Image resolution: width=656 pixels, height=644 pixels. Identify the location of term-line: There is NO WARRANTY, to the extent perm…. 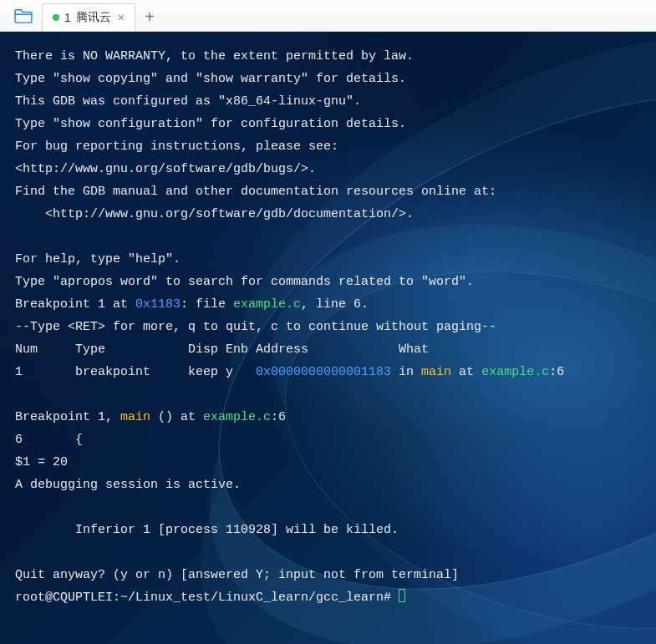
(214, 57).